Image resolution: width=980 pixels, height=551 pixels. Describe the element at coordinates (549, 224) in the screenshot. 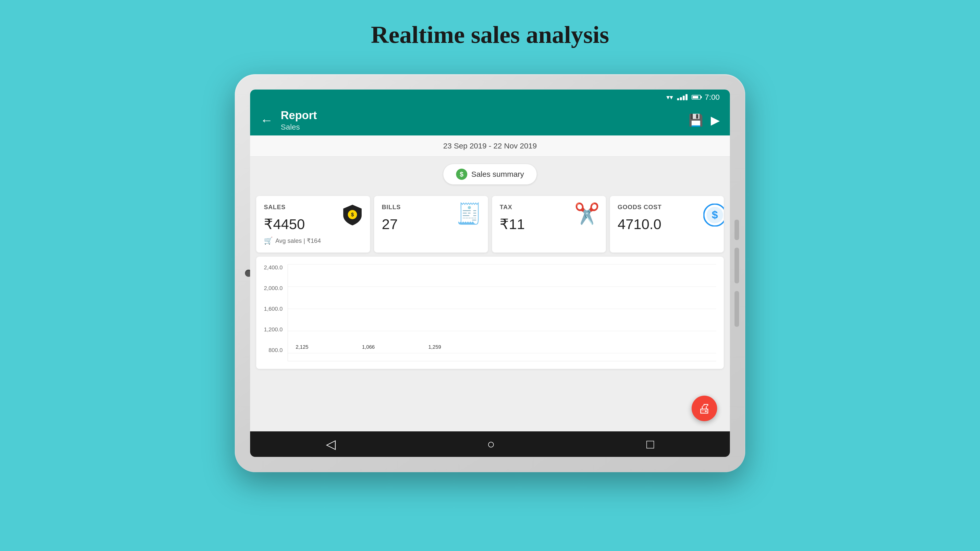

I see `tax-card: TAX ₹11 ✂️` at that location.